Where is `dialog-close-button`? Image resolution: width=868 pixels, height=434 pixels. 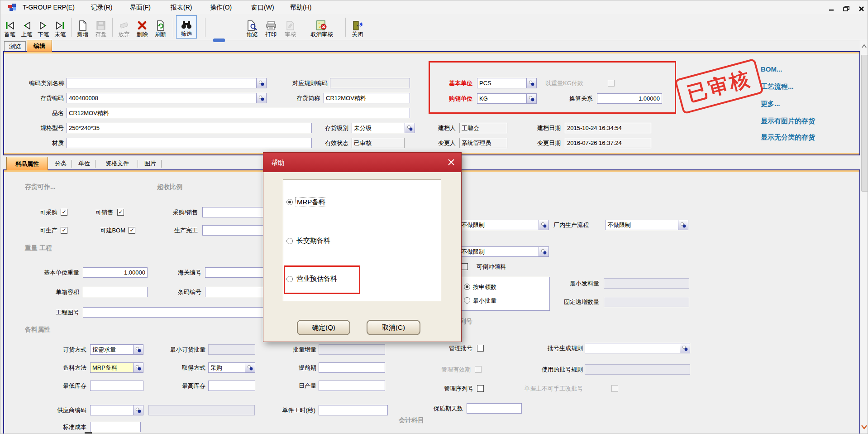 dialog-close-button is located at coordinates (451, 163).